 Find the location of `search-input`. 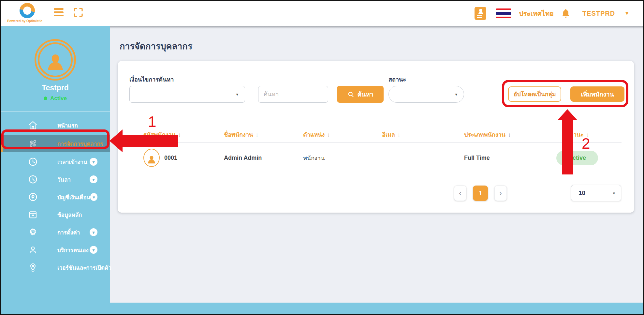

search-input is located at coordinates (293, 94).